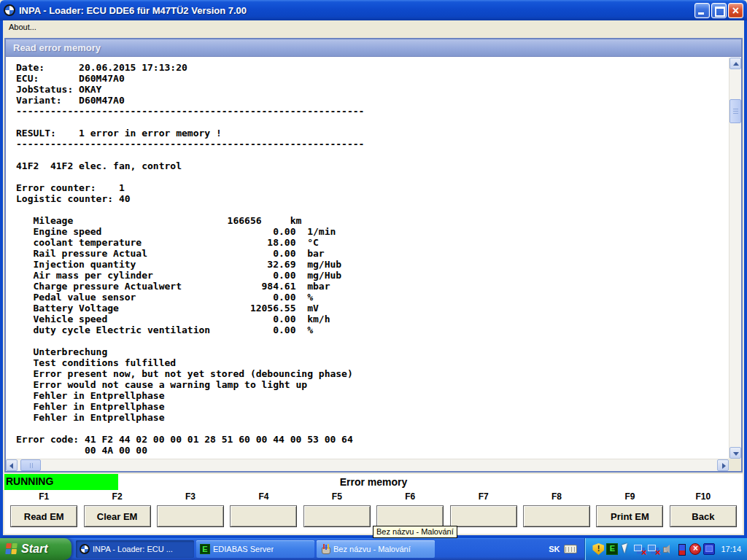  I want to click on task-label: EDIABAS Server, so click(244, 549).